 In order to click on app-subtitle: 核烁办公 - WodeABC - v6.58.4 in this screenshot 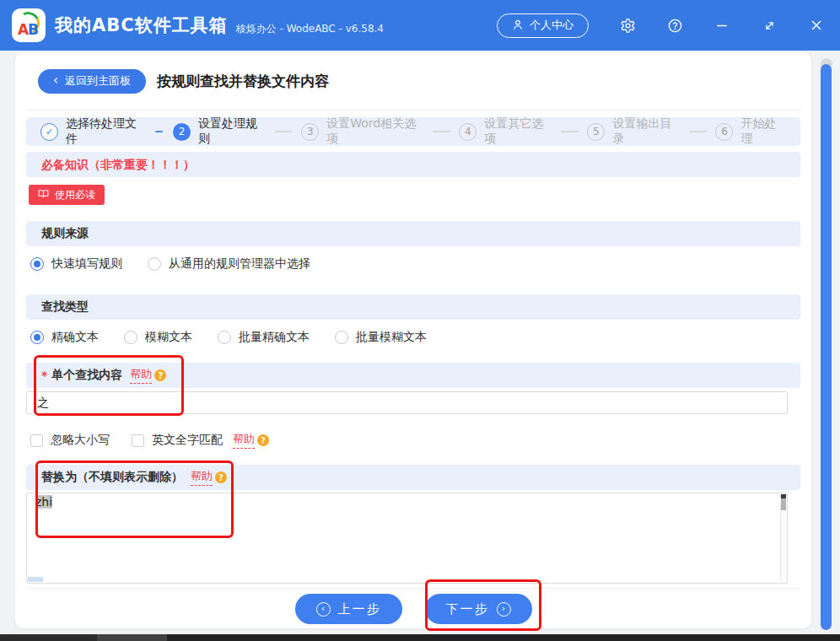, I will do `click(310, 29)`.